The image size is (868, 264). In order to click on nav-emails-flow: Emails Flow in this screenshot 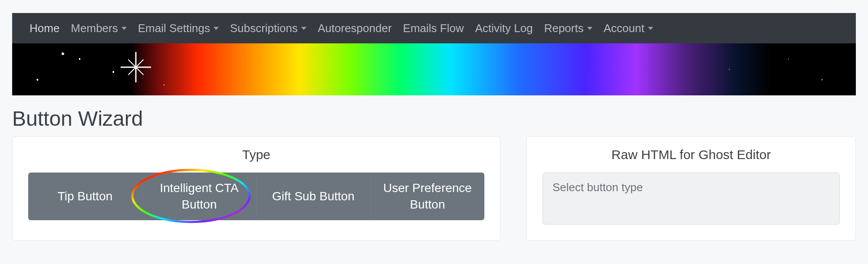, I will do `click(434, 28)`.